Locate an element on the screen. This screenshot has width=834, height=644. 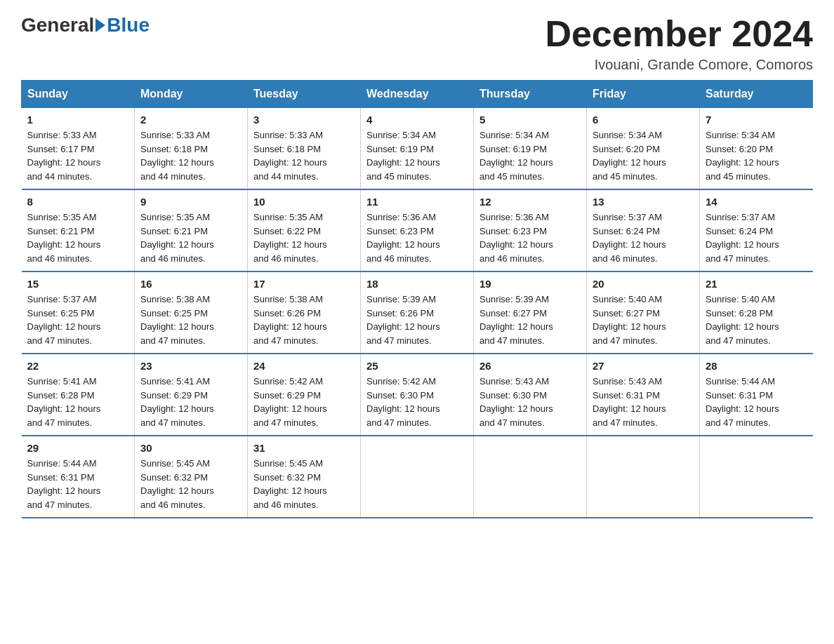
calendar-cell: 4 Sunrise: 5:34 AM Sunset: 6:19 PM Dayli… is located at coordinates (417, 149).